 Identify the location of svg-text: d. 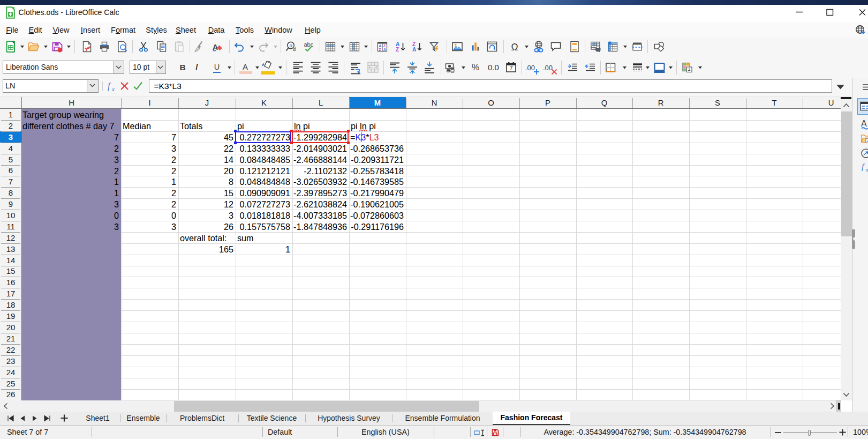
(295, 49).